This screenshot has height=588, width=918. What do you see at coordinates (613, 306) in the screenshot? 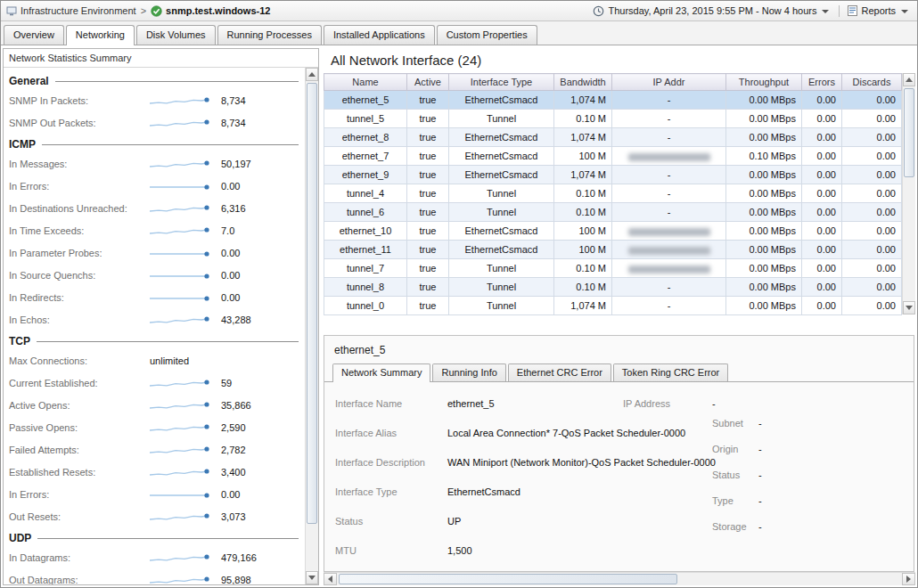
I see `table-row-tunnel_0: tunnel_0trueTunnel1,074 M-0.00 MBps0.000…` at bounding box center [613, 306].